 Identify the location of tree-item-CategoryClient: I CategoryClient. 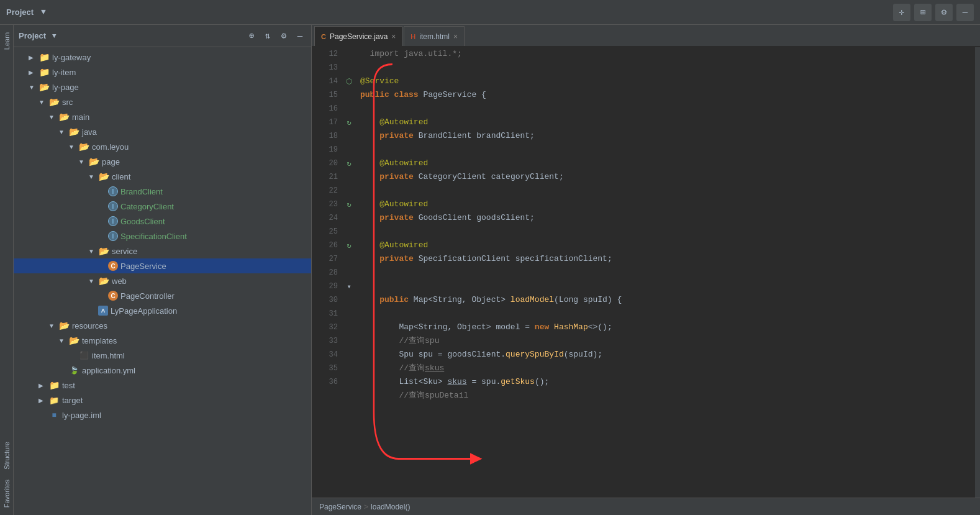
(163, 206).